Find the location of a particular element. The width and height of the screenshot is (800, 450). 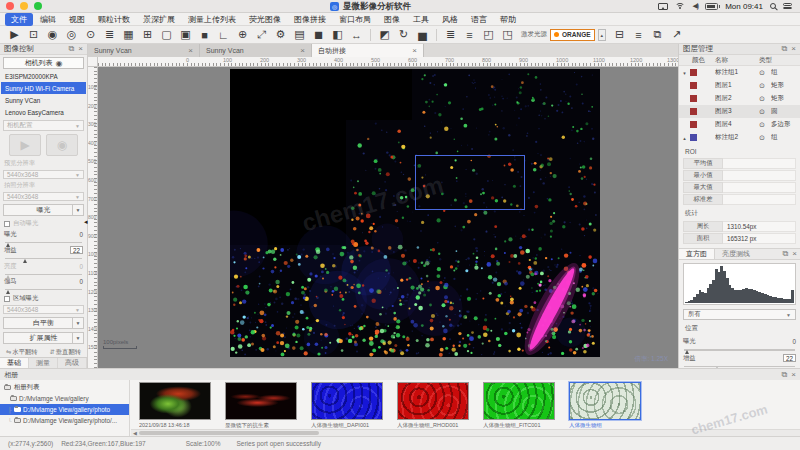

menubar-clock: Mon 09:41 is located at coordinates (744, 6).